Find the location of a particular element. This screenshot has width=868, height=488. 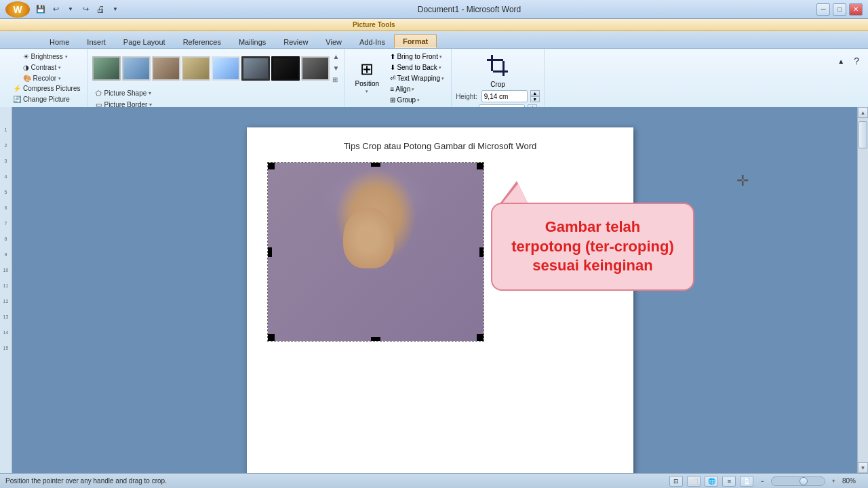

picture-shape-button: ⬠ Picture Shape ▾ is located at coordinates (216, 94).